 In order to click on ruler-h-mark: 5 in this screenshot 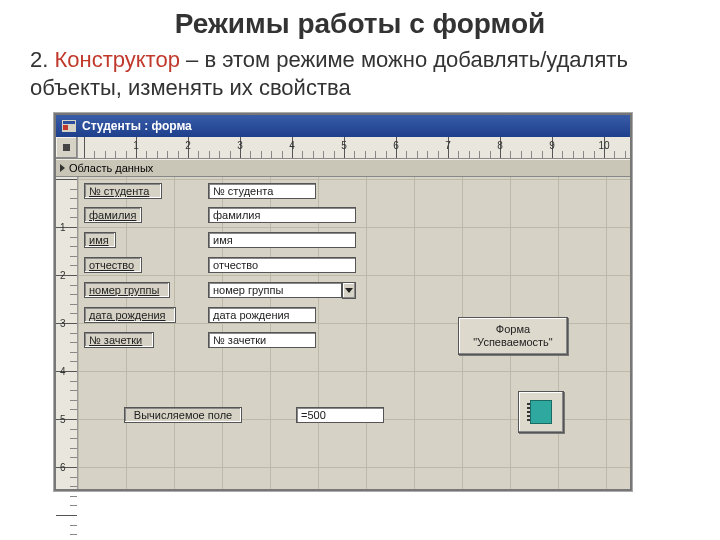, I will do `click(344, 146)`.